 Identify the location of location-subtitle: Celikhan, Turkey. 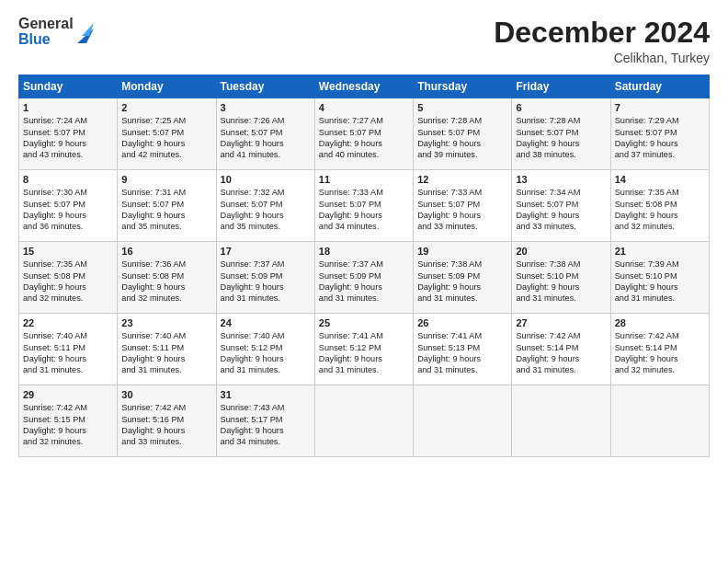
(601, 58).